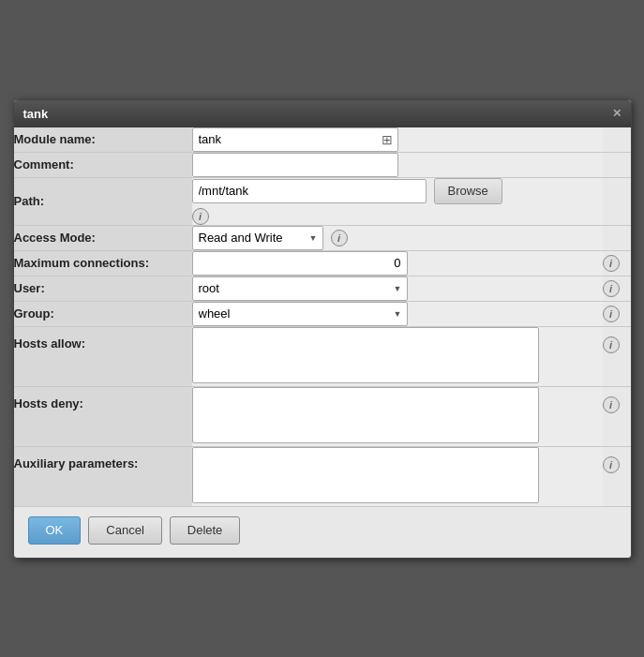 This screenshot has height=657, width=644. Describe the element at coordinates (611, 263) in the screenshot. I see `max-connections-info-icon: i` at that location.